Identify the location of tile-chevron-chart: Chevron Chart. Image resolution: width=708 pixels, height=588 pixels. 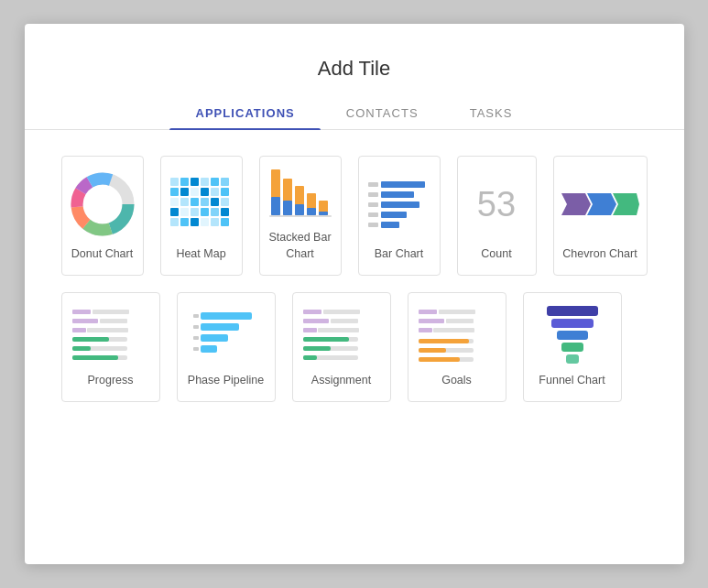
(601, 216).